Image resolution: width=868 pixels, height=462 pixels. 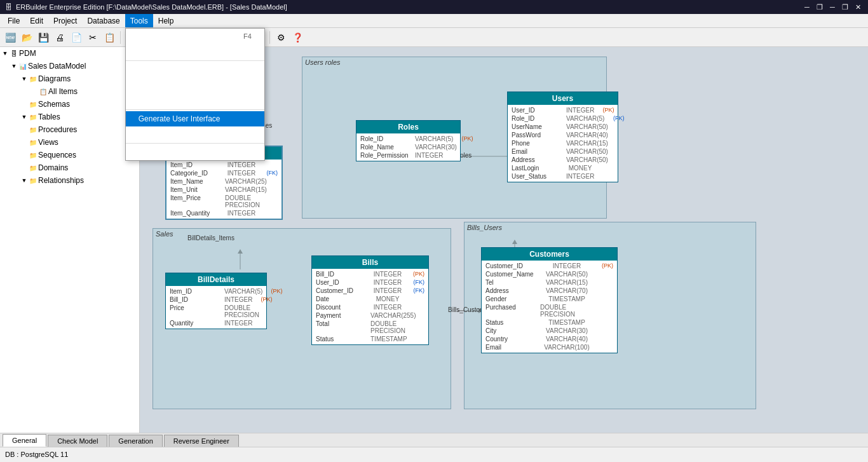 I want to click on er-table-row: Address VARCHAR(70), so click(x=549, y=291).